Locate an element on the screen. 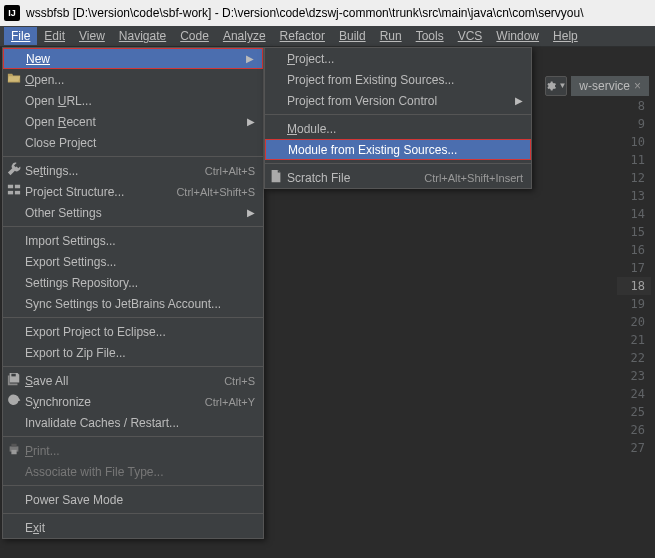  menu-tools: Tools is located at coordinates (430, 36).